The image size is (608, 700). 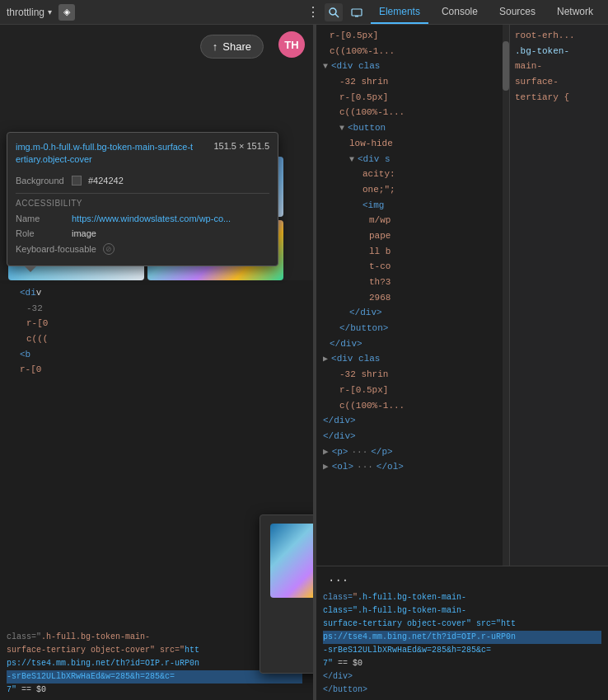 What do you see at coordinates (155, 637) in the screenshot?
I see `source-line-1: class=".h-full.bg-token-main-` at bounding box center [155, 637].